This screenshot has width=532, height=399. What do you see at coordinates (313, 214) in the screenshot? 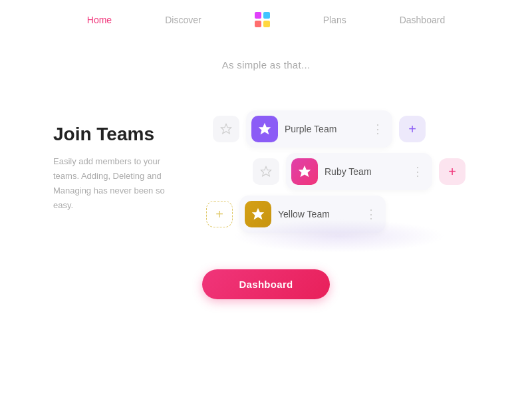
I see `yellow-team-card: Yellow Team ⋮` at bounding box center [313, 214].